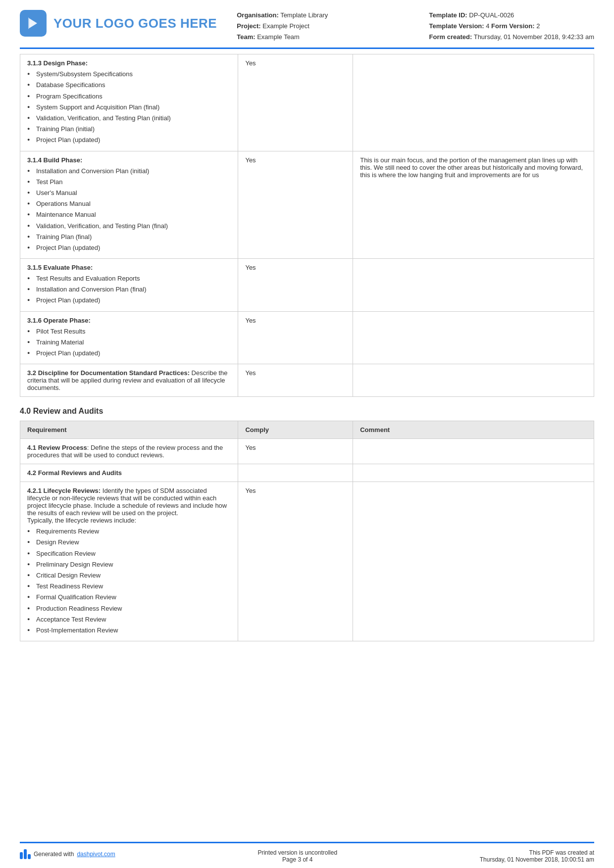  I want to click on template-version-value: 4, so click(487, 26).